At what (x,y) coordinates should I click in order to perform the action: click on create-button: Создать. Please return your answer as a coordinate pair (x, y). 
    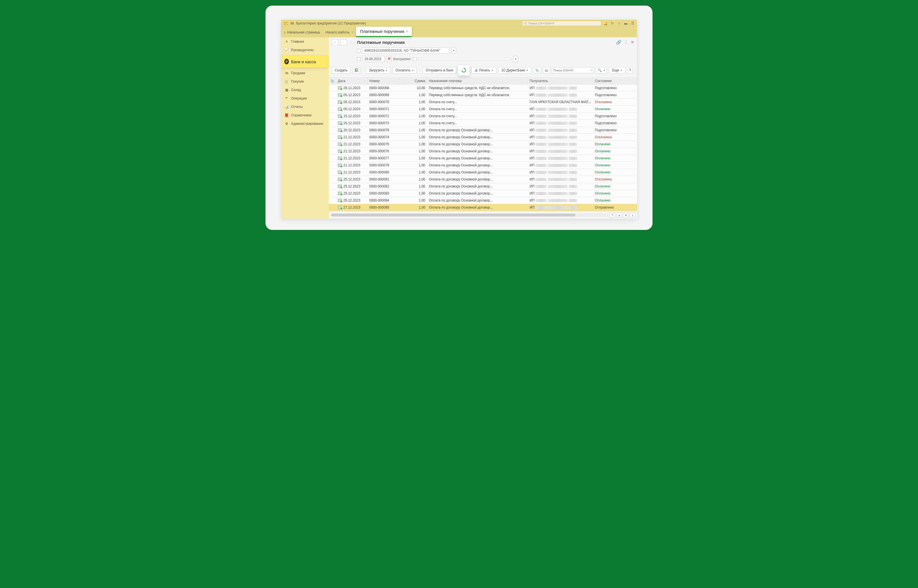
    Looking at the image, I should click on (341, 70).